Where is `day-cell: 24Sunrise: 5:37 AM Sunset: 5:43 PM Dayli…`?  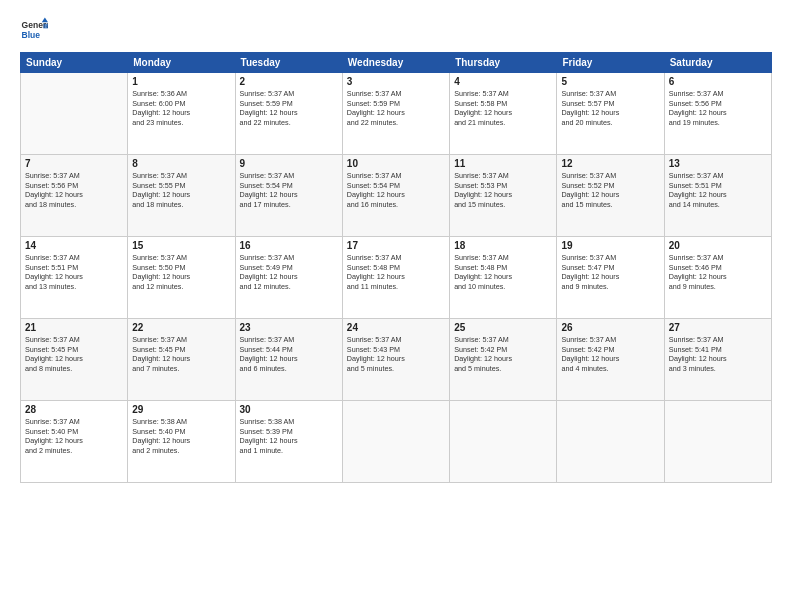 day-cell: 24Sunrise: 5:37 AM Sunset: 5:43 PM Dayli… is located at coordinates (396, 360).